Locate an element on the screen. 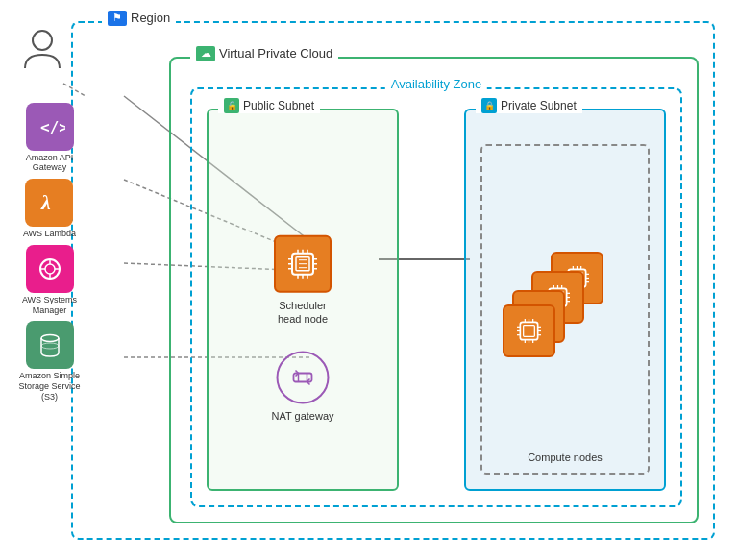 Image resolution: width=738 pixels, height=560 pixels. lambda-label: AWS Lambda is located at coordinates (50, 234).